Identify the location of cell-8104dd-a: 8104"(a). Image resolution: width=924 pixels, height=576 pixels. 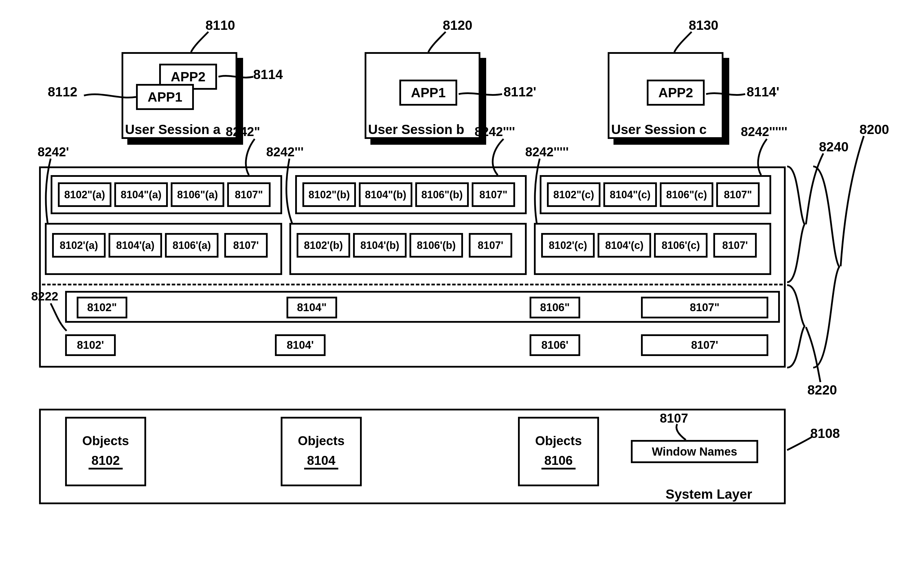
(141, 195).